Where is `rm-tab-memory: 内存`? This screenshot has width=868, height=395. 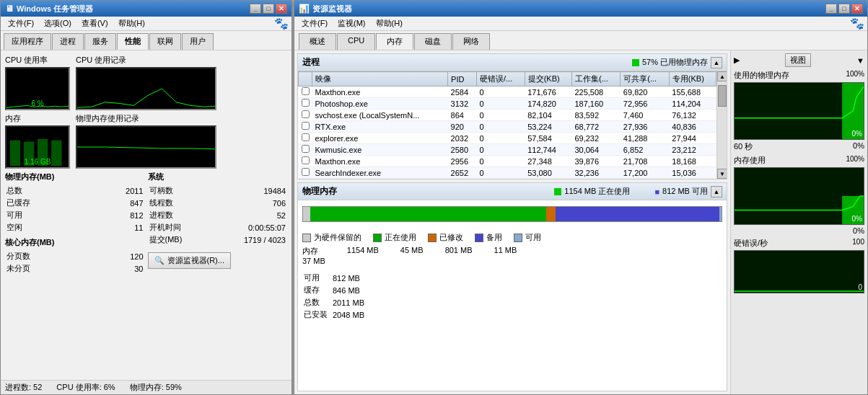 rm-tab-memory: 内存 is located at coordinates (395, 42).